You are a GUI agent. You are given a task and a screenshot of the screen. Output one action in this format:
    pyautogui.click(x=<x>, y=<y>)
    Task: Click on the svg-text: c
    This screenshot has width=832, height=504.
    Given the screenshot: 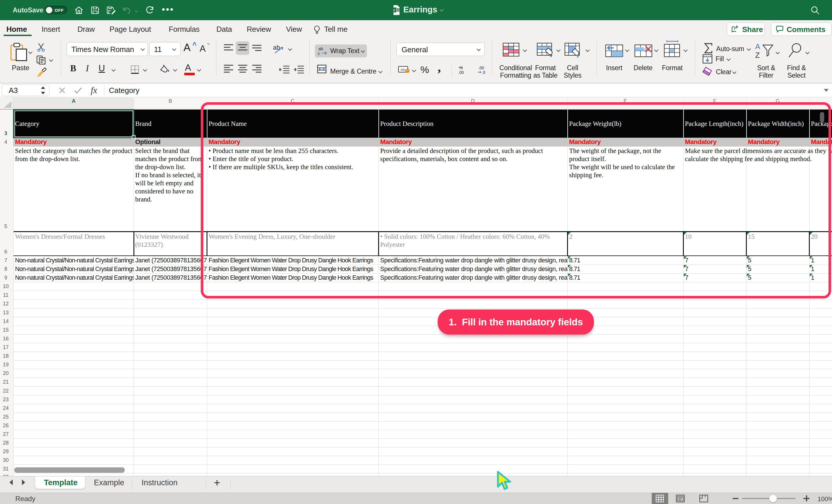 What is the action you would take?
    pyautogui.click(x=319, y=53)
    